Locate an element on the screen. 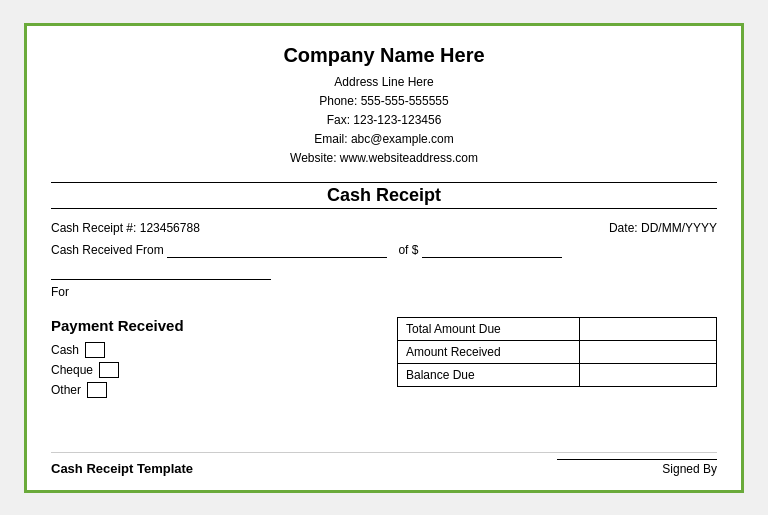  payment-received-label: Payment Received is located at coordinates (219, 326).